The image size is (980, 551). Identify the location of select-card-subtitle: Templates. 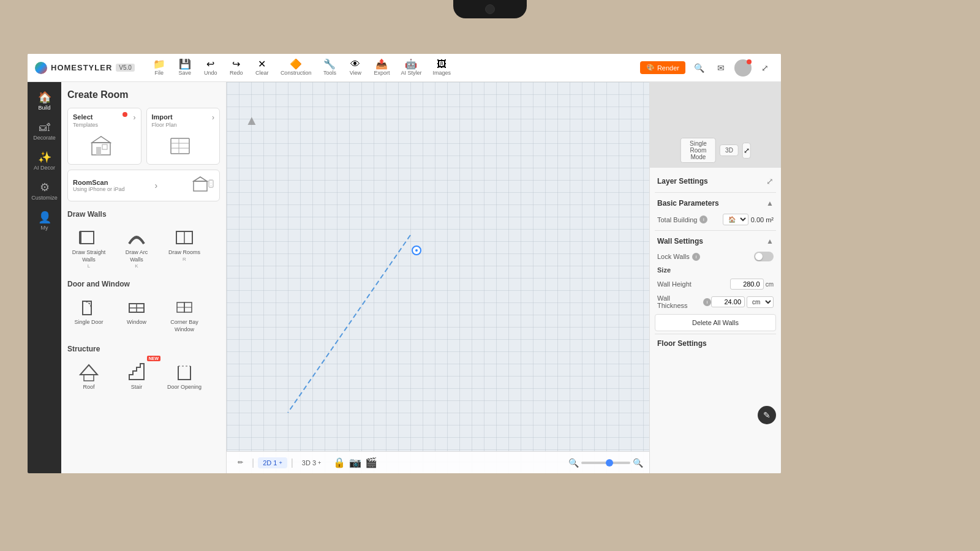
(104, 125).